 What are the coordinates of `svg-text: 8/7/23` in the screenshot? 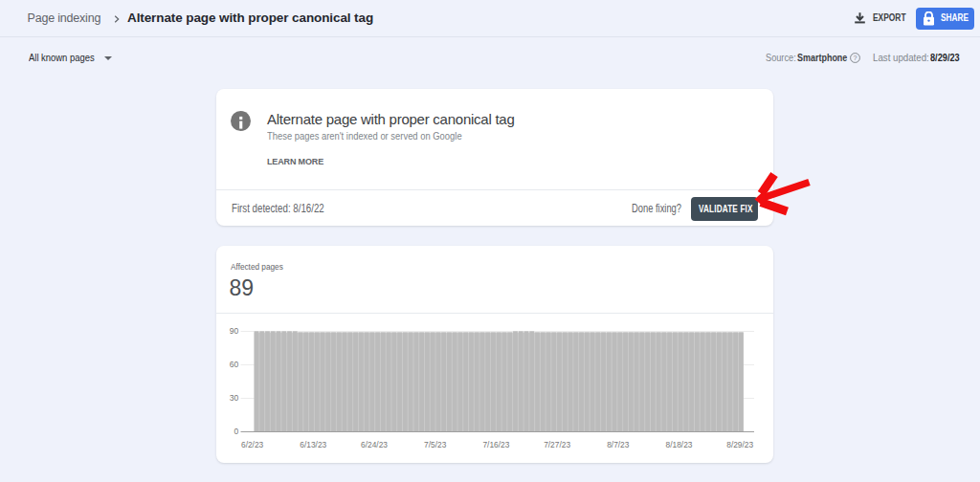 It's located at (618, 445).